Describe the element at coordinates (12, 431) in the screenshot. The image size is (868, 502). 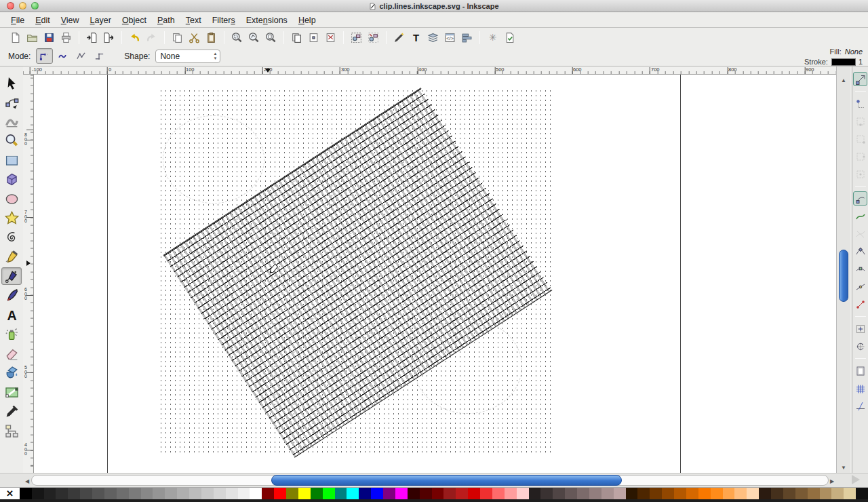
I see `connector-tool-button` at that location.